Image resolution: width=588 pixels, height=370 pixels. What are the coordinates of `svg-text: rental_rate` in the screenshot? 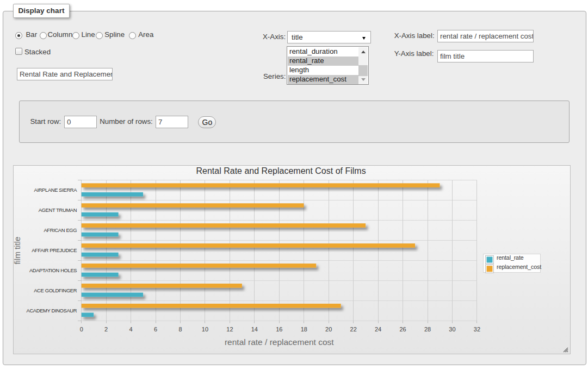 It's located at (510, 258).